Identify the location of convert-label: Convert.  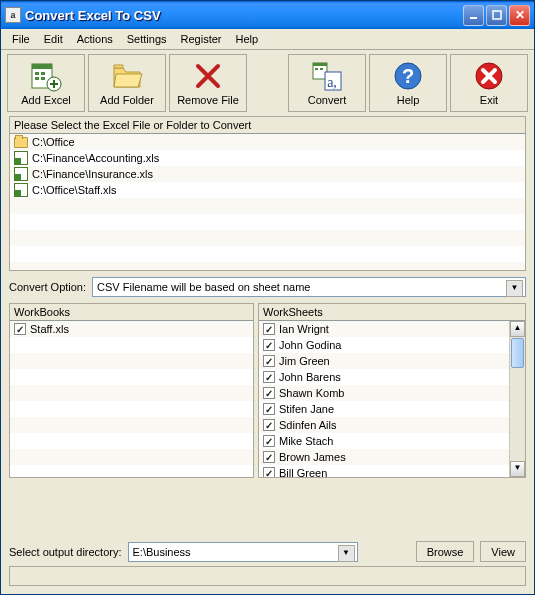
(328, 100).